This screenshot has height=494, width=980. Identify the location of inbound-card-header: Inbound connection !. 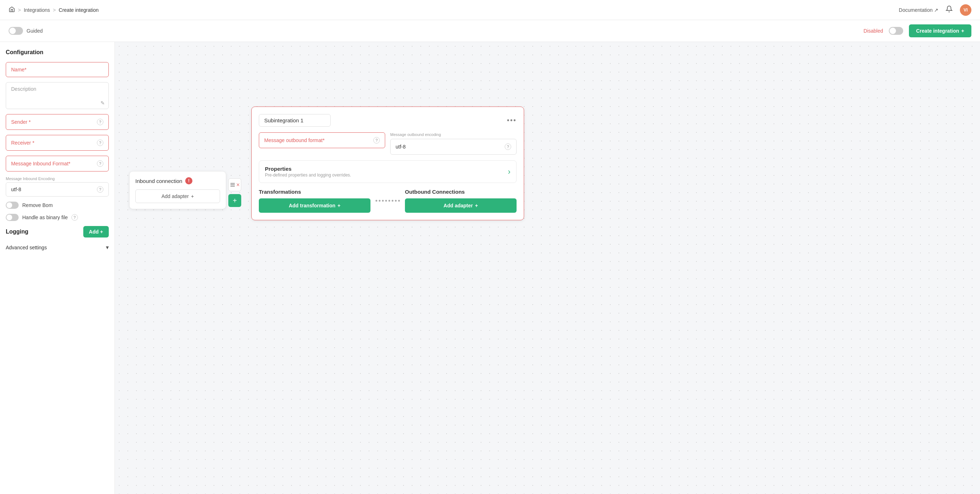
(178, 181).